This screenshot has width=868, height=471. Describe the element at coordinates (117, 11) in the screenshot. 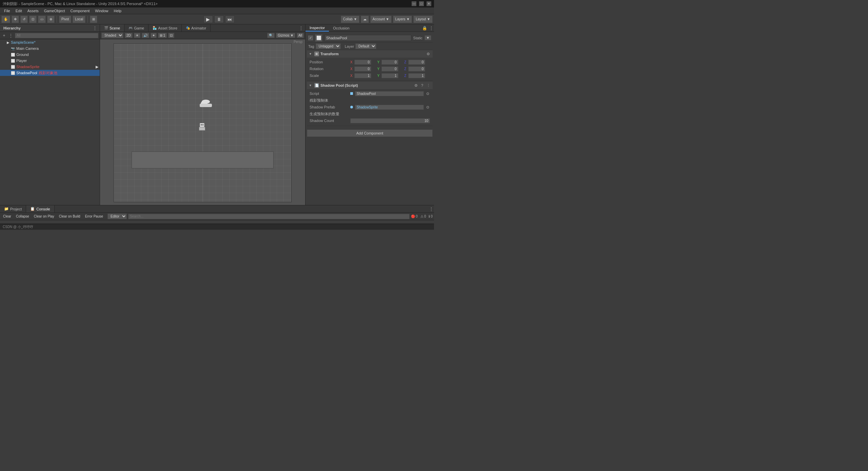

I see `menu-help: Help` at that location.